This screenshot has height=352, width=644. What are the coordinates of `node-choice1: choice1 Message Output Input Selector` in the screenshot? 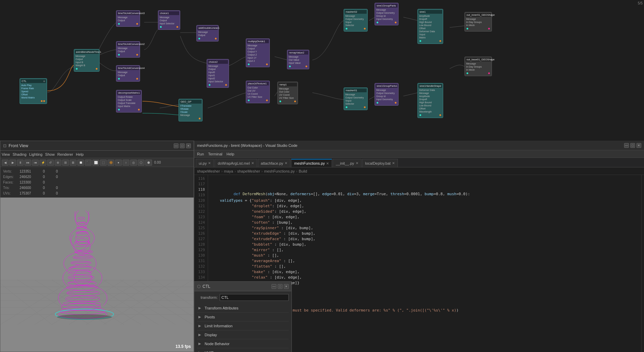 It's located at (169, 20).